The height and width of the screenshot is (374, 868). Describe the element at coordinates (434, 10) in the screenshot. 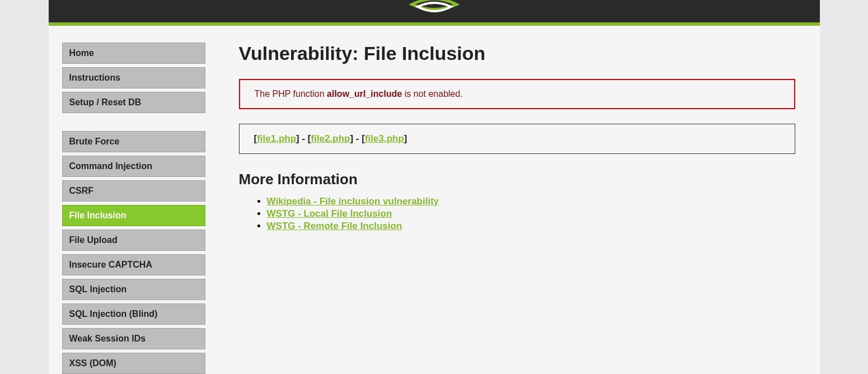

I see `logo` at that location.